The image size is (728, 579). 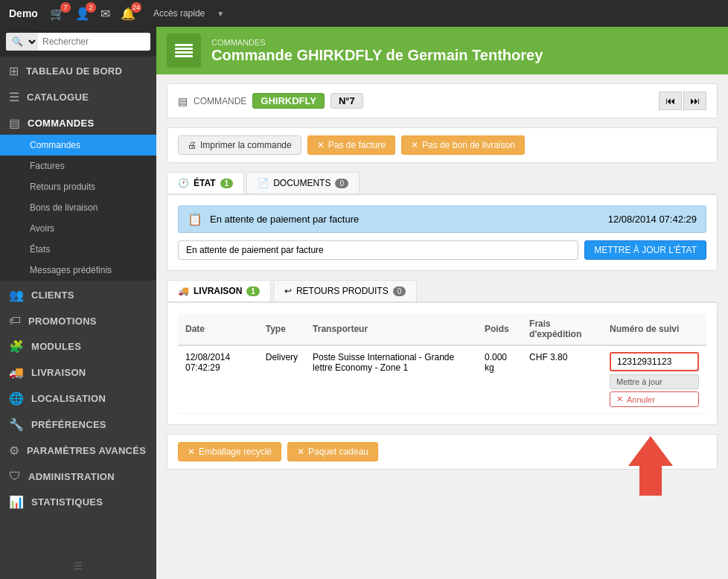 I want to click on livraison-tab-bar: 🚚 LIVRAISON 1 ↩ RETOURS PRODUITS 0, so click(x=442, y=291).